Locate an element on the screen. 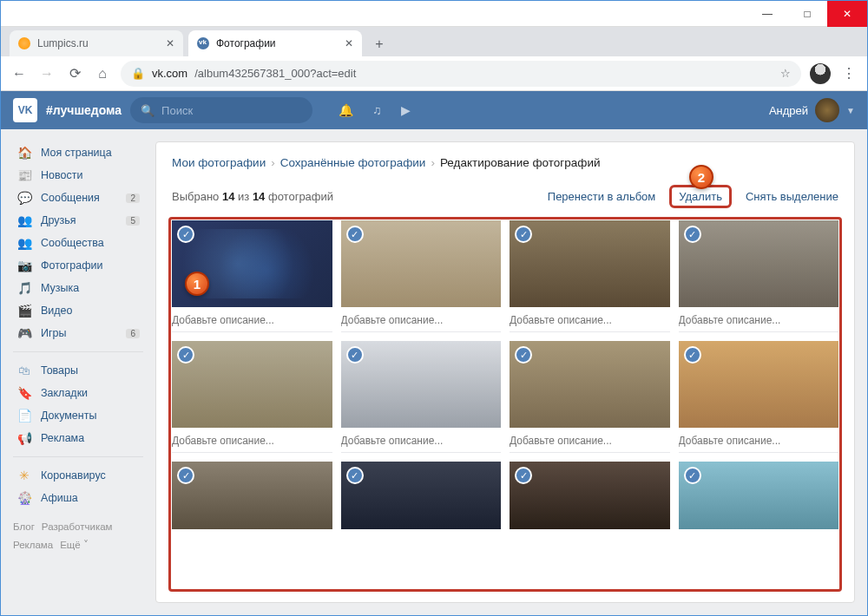 The image size is (868, 616). sidebar-item: 🎵Музыка is located at coordinates (78, 288).